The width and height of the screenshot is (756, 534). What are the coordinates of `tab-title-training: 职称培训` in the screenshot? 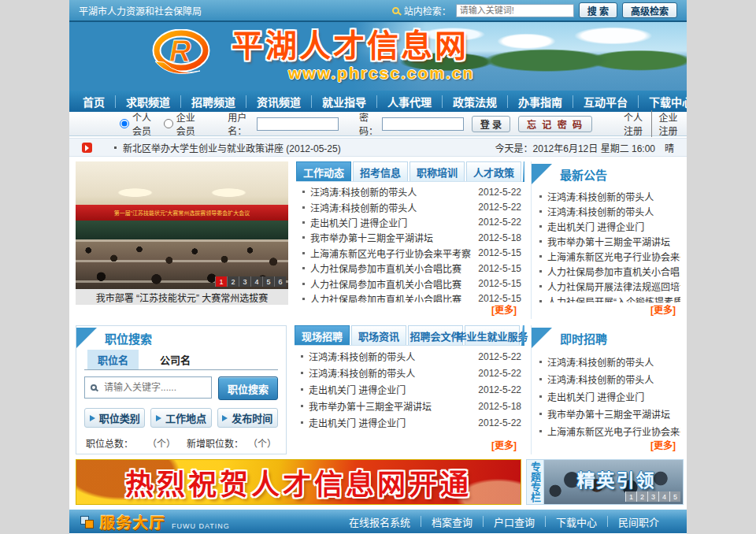 It's located at (437, 172).